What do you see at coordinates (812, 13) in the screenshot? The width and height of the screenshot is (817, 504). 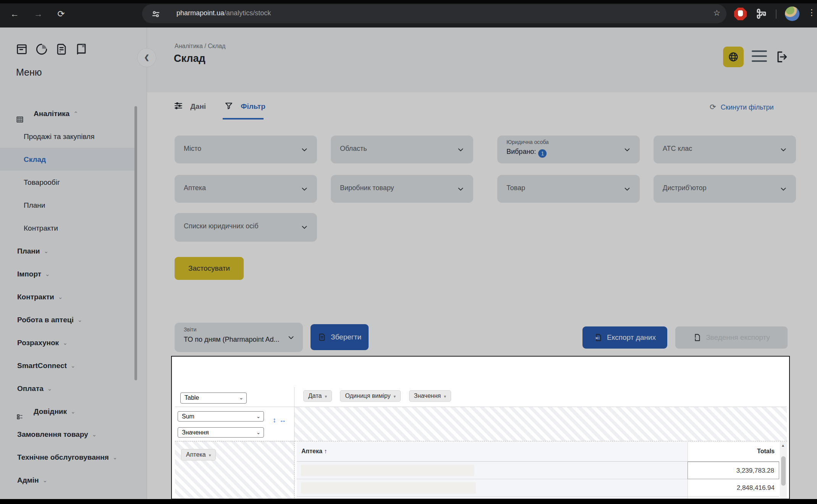 I see `browser-menu-icon: ⋮` at bounding box center [812, 13].